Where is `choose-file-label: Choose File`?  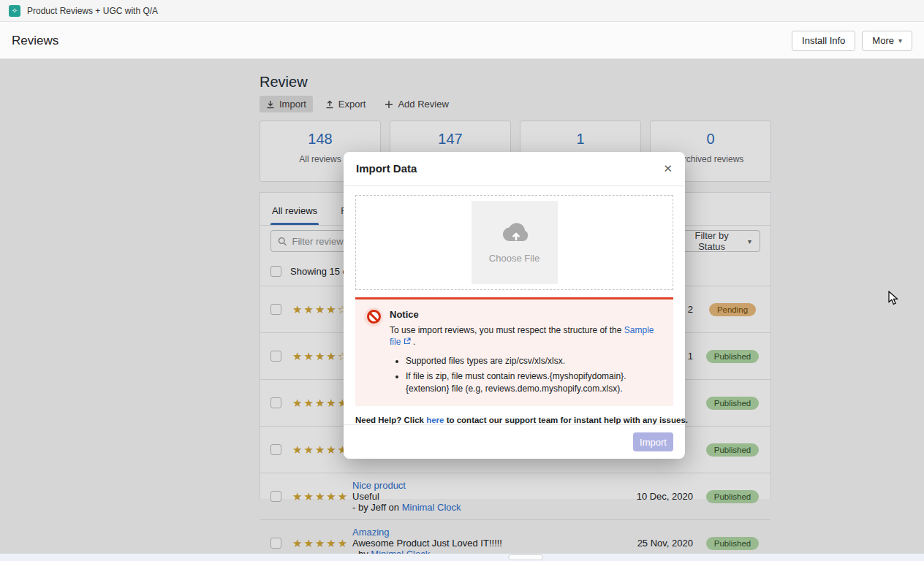 choose-file-label: Choose File is located at coordinates (515, 259).